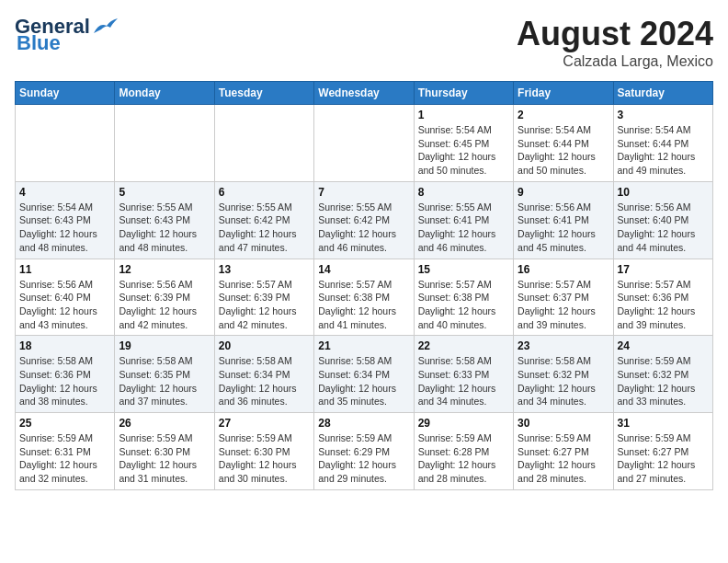 The image size is (728, 563). I want to click on calendar-cell: 27Sunrise: 5:59 AMSunset: 6:30 PMDayligh…, so click(264, 452).